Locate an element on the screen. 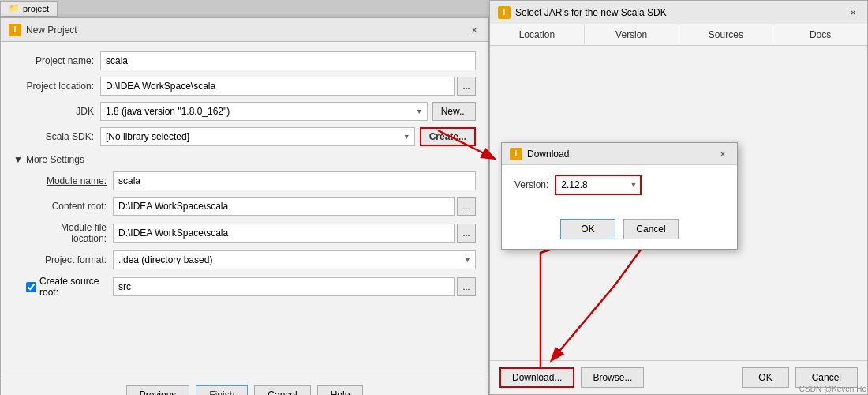  taskbar-tab-label: project is located at coordinates (36, 9).